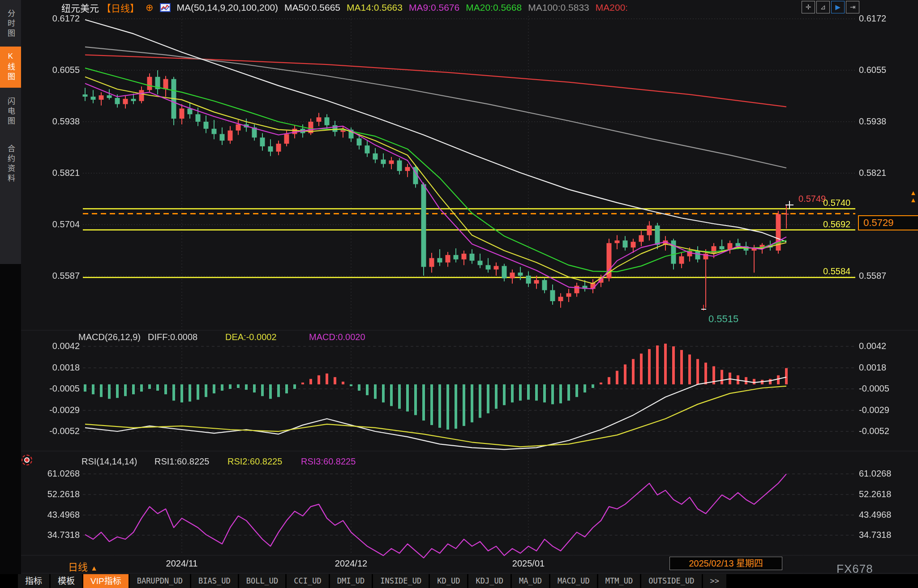 The width and height of the screenshot is (918, 588). I want to click on month-axis-label: 2025/01, so click(528, 564).